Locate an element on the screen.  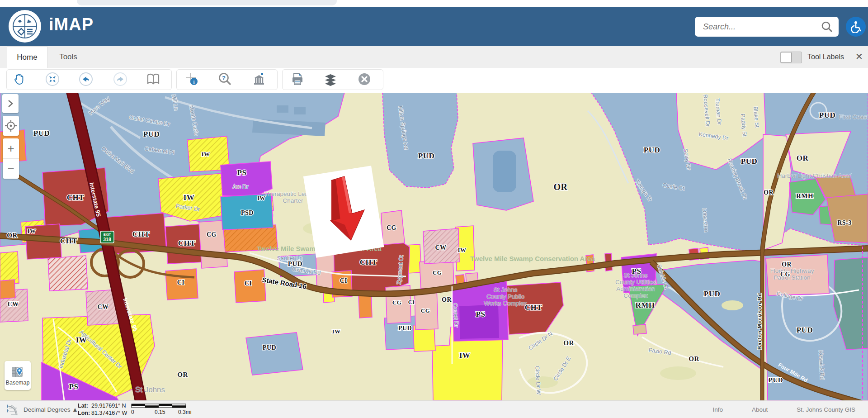
exit-sign: EXIT 318 is located at coordinates (107, 237).